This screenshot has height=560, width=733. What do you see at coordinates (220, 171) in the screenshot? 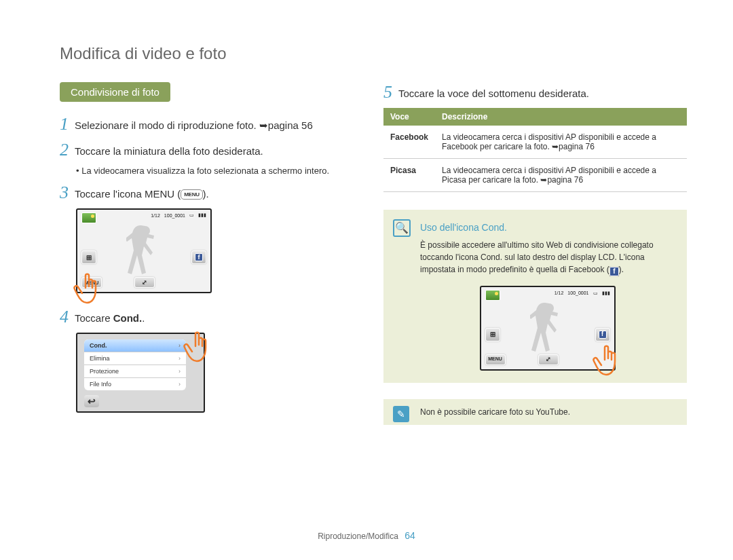
I see `step-2-sub: La videocamera visualizza la foto selezi…` at bounding box center [220, 171].